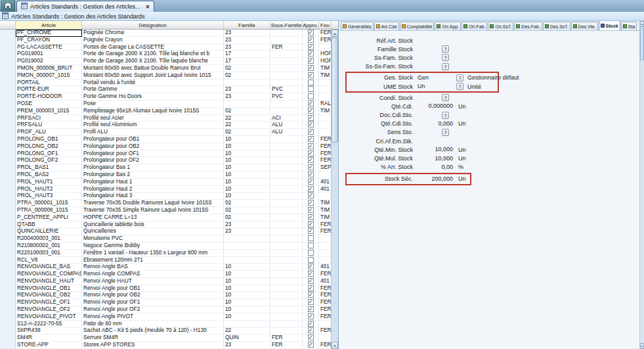 This screenshot has height=349, width=644. Describe the element at coordinates (448, 26) in the screenshot. I see `tab-ori-app: Ori.App.` at that location.